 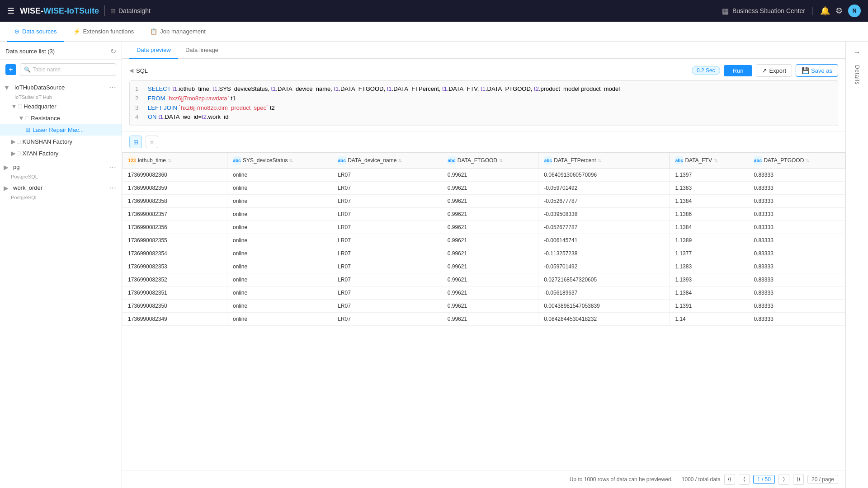 I want to click on iothub-header: ▼ IoTHubDataSource, so click(x=55, y=88).